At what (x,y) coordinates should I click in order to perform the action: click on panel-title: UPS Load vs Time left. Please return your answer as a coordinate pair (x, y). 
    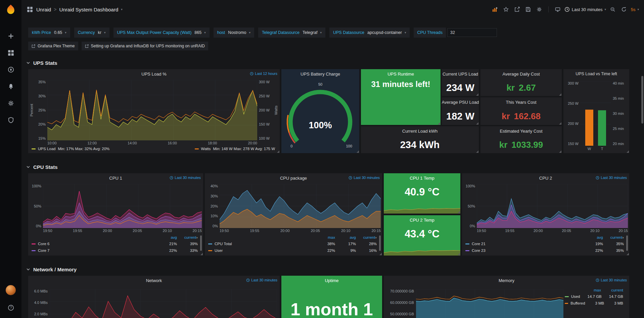
    Looking at the image, I should click on (596, 74).